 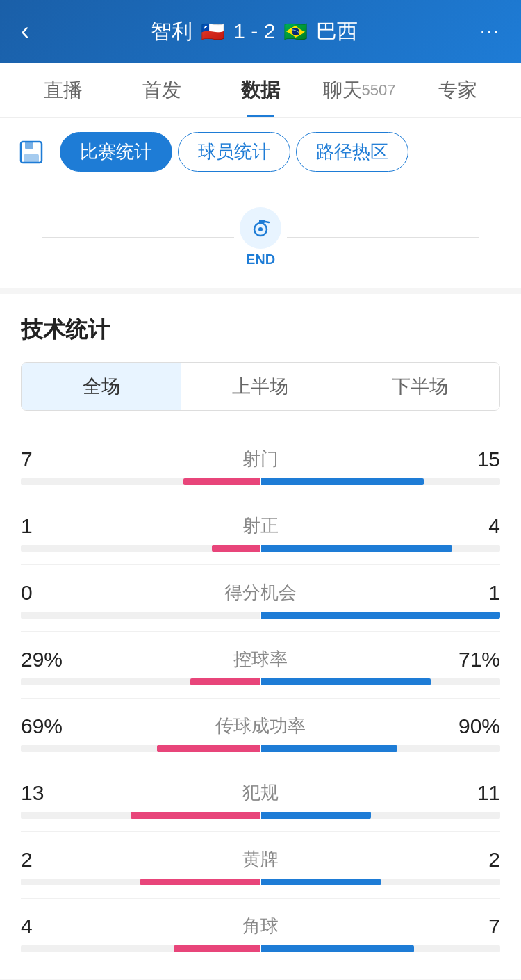 I want to click on stat-values: 69% 传球成功率 90%, so click(x=260, y=726).